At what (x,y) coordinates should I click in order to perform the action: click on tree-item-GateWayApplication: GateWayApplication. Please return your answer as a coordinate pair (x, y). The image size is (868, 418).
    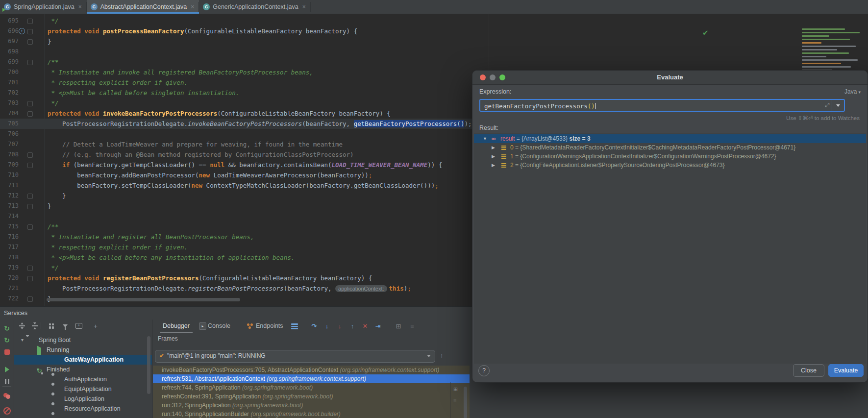
    Looking at the image, I should click on (83, 360).